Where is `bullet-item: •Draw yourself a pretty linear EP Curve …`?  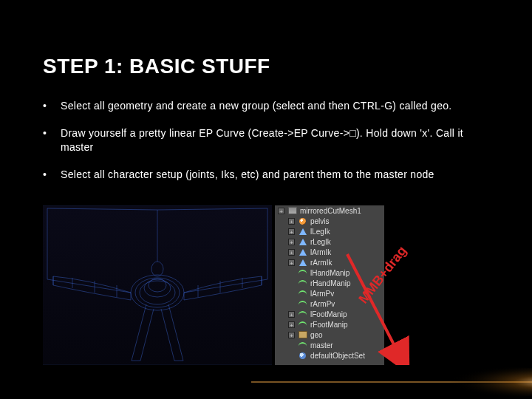
bullet-item: •Draw yourself a pretty linear EP Curve … is located at coordinates (266, 140).